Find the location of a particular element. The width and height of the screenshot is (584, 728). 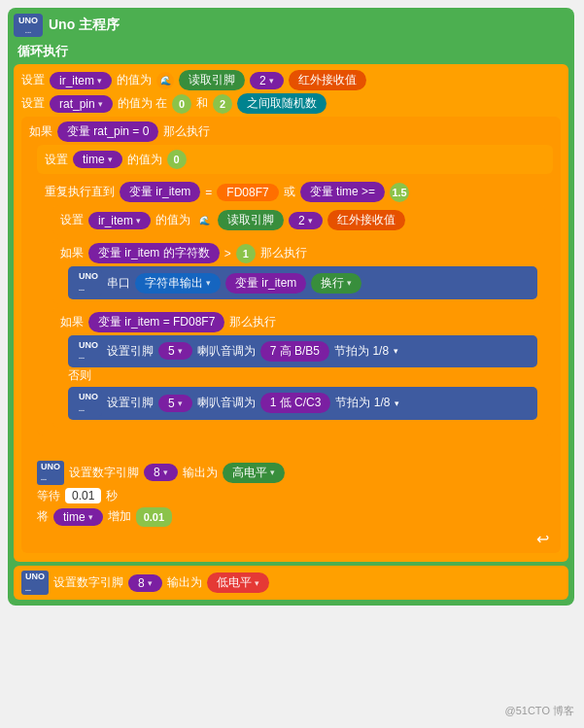

row-set-rat-pin: 设置 rat_pin▾ 的值为 在 0 和 2 之间取随机数 is located at coordinates (292, 103).